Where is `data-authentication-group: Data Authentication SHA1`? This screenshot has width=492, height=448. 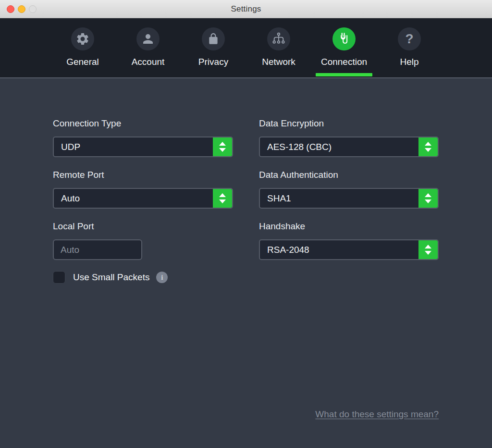 data-authentication-group: Data Authentication SHA1 is located at coordinates (349, 189).